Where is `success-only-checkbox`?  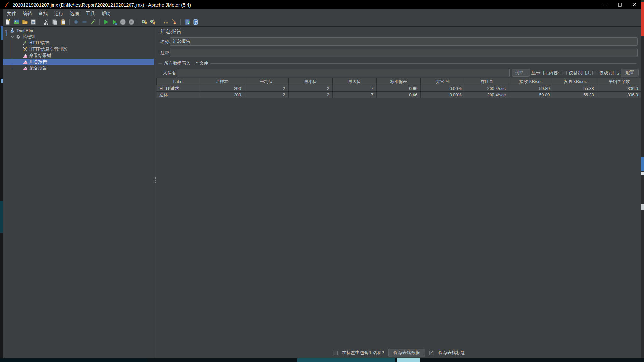
success-only-checkbox is located at coordinates (595, 73).